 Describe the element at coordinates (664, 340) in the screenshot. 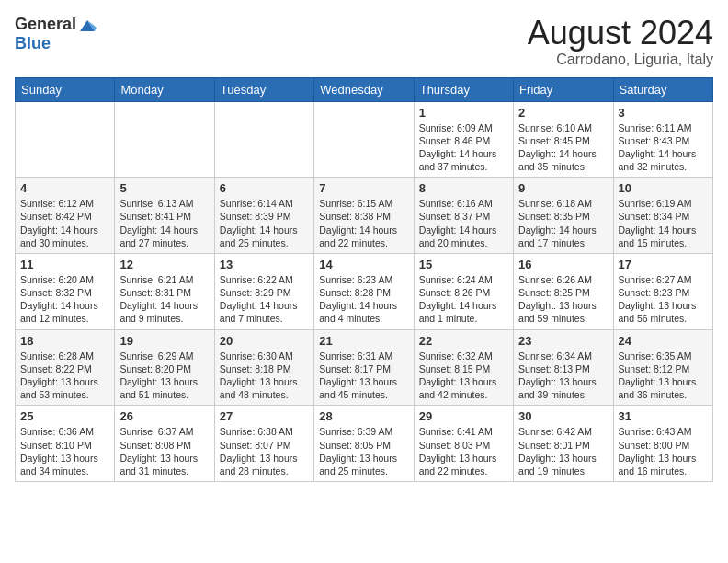

I see `day-number: 24` at that location.